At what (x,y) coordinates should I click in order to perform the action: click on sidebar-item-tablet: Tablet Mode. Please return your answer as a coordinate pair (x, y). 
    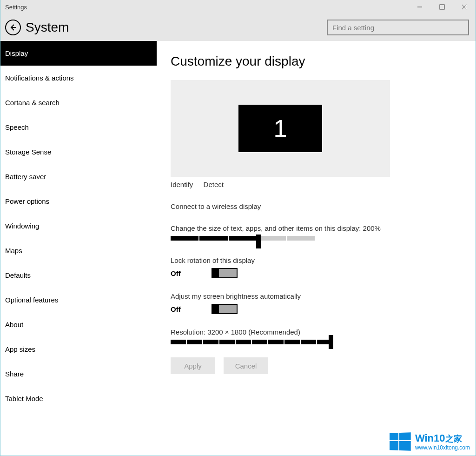
    Looking at the image, I should click on (79, 398).